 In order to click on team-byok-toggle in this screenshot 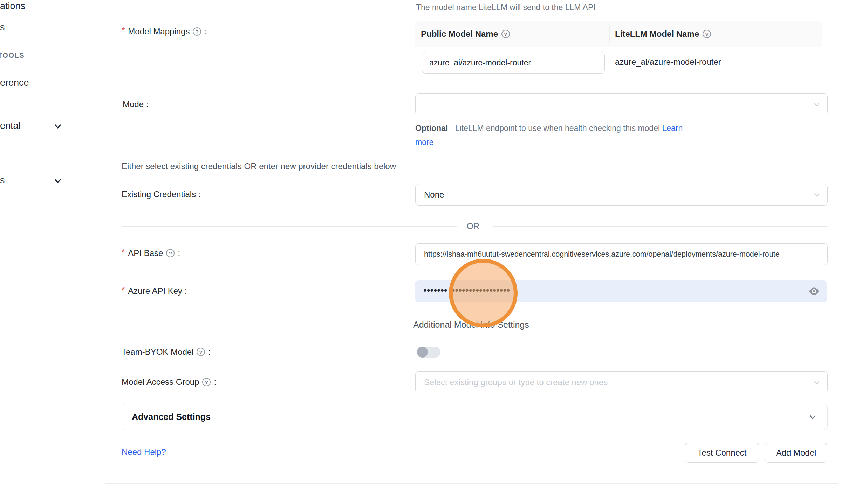, I will do `click(429, 352)`.